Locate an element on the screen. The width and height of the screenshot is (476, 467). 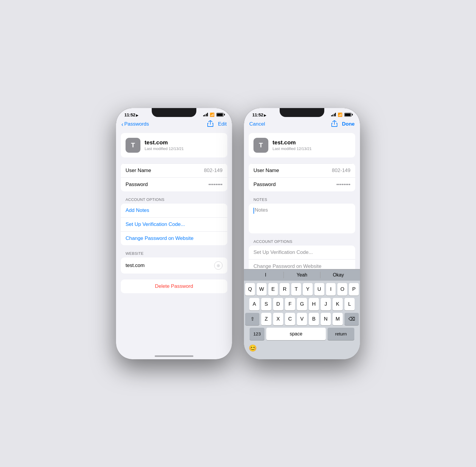
setup-verification-label-1: Set Up Verification Code... is located at coordinates (155, 224).